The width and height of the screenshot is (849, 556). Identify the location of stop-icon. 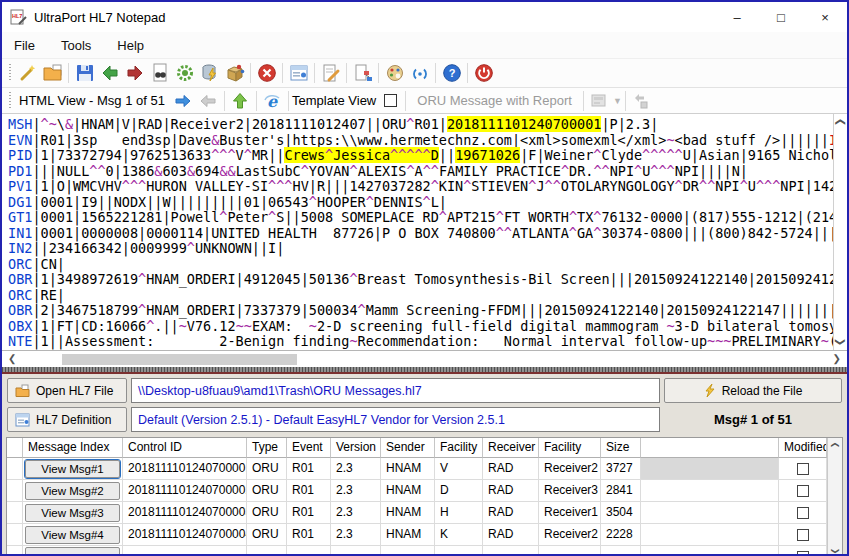
(266, 73).